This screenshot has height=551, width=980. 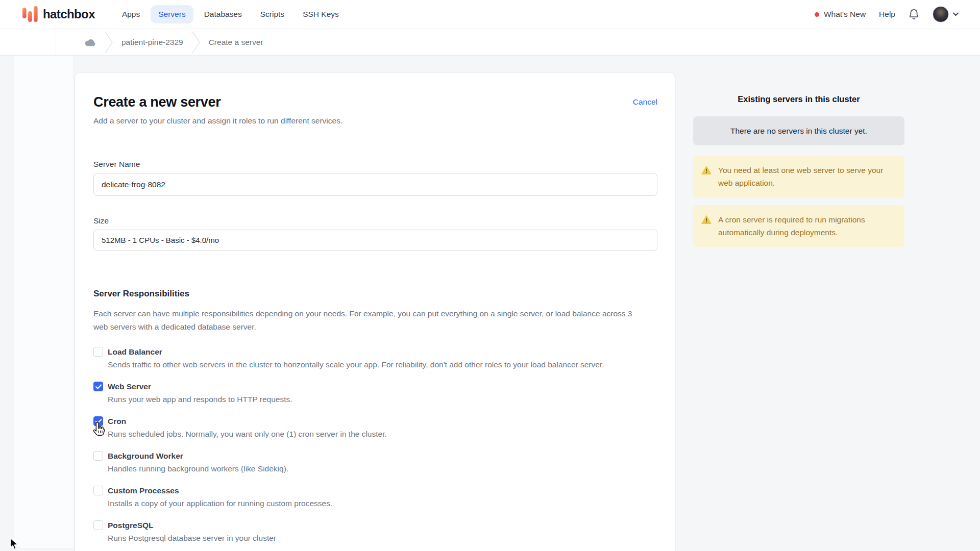 I want to click on postgresql-checkbox, so click(x=98, y=525).